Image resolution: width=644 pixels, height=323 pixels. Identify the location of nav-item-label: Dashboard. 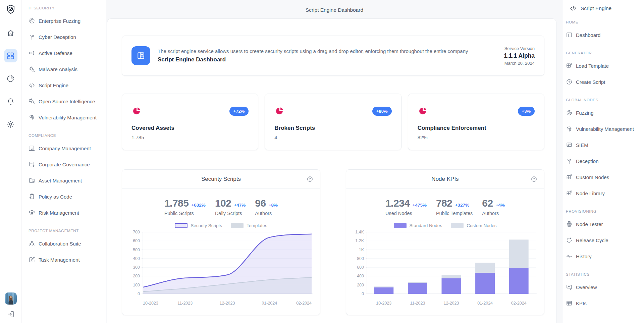
(588, 35).